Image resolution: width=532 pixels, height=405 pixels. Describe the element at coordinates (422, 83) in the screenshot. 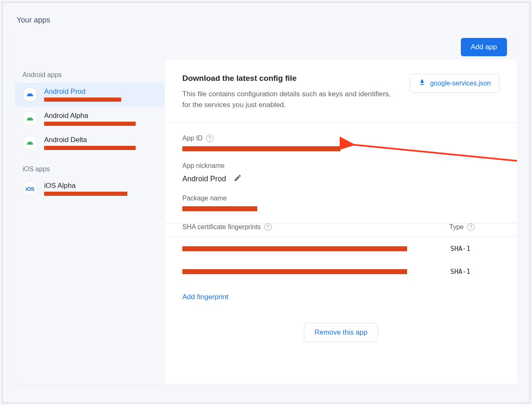

I see `download-icon` at that location.